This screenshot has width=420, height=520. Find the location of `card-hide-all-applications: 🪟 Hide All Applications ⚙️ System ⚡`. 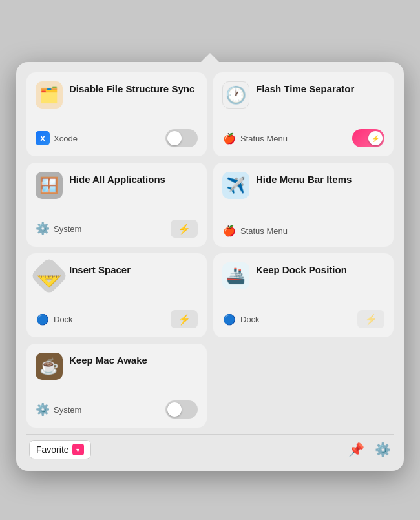

card-hide-all-applications: 🪟 Hide All Applications ⚙️ System ⚡ is located at coordinates (116, 205).